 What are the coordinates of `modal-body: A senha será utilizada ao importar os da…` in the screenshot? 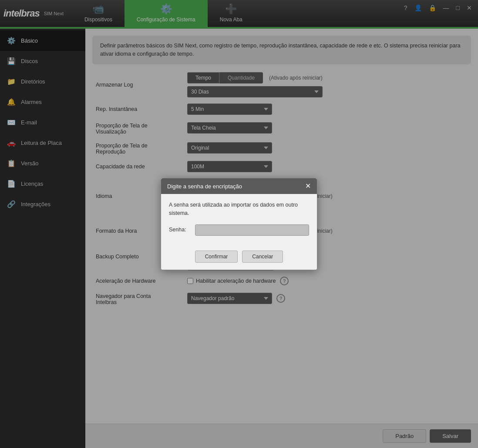 It's located at (239, 220).